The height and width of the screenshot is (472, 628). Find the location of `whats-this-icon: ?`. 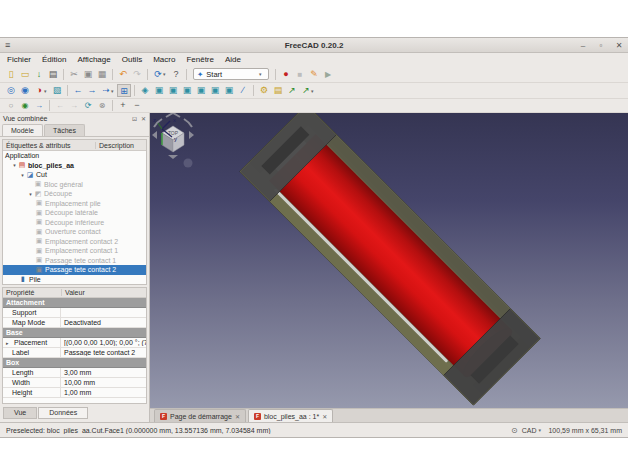

whats-this-icon: ? is located at coordinates (176, 74).